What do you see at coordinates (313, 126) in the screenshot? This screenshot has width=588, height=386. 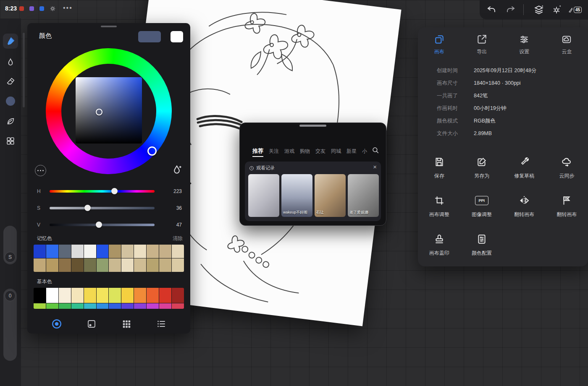 I see `window-grab-handle` at bounding box center [313, 126].